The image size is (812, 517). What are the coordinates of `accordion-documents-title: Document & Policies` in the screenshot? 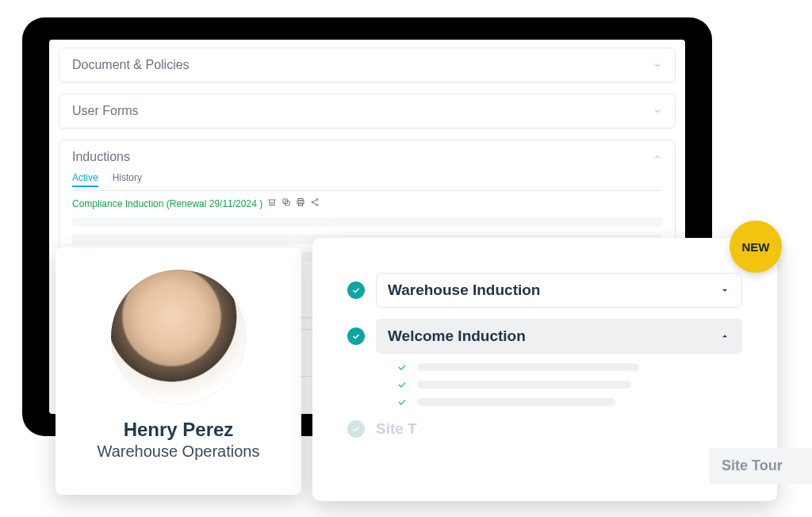 It's located at (131, 65).